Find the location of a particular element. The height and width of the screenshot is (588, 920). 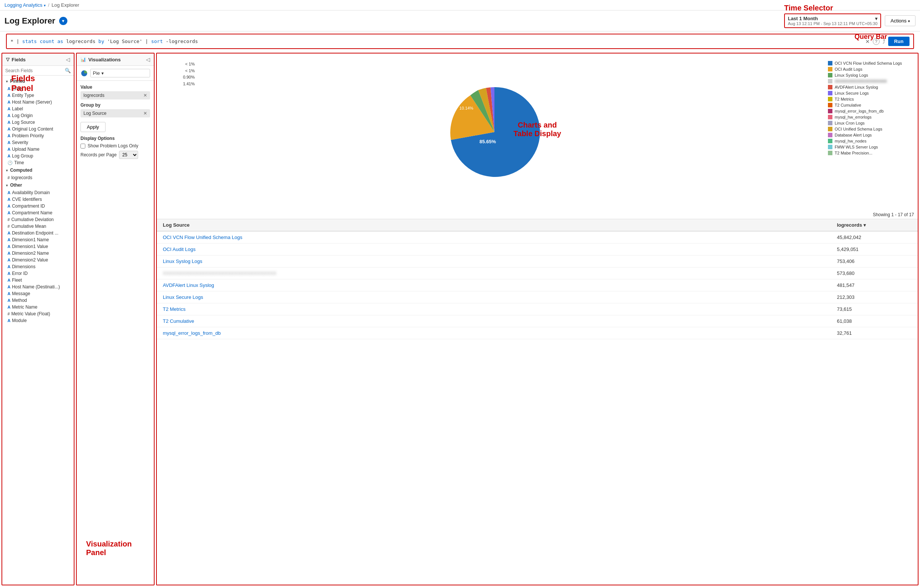

cell-records: 32,761 is located at coordinates (874, 333).